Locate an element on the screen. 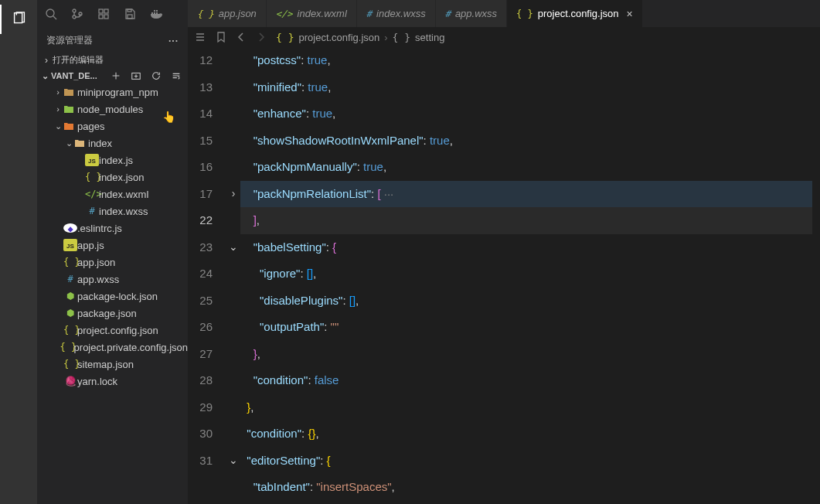  tree-file: ⬢package.json is located at coordinates (113, 313).